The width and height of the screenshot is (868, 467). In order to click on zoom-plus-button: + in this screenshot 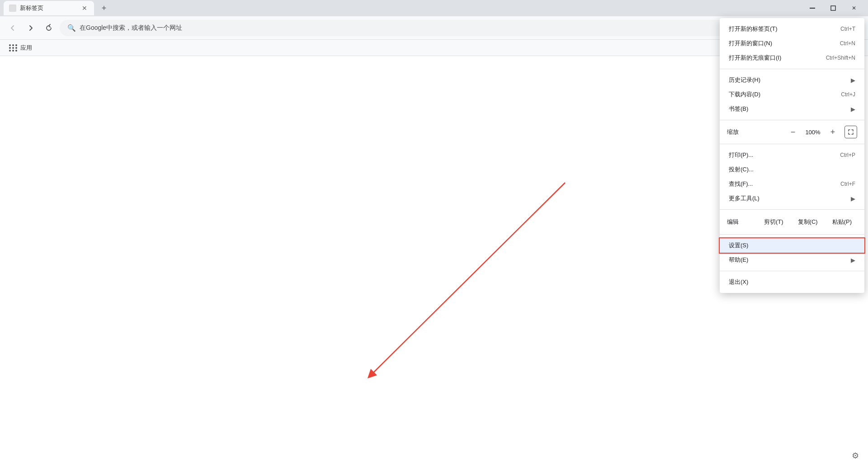, I will do `click(833, 132)`.